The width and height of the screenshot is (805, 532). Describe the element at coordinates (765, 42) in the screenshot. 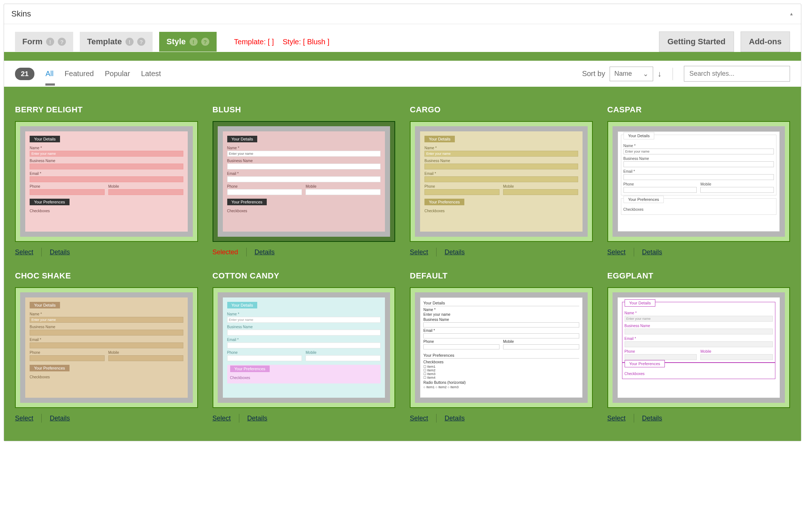

I see `addons-button: Add-ons` at that location.